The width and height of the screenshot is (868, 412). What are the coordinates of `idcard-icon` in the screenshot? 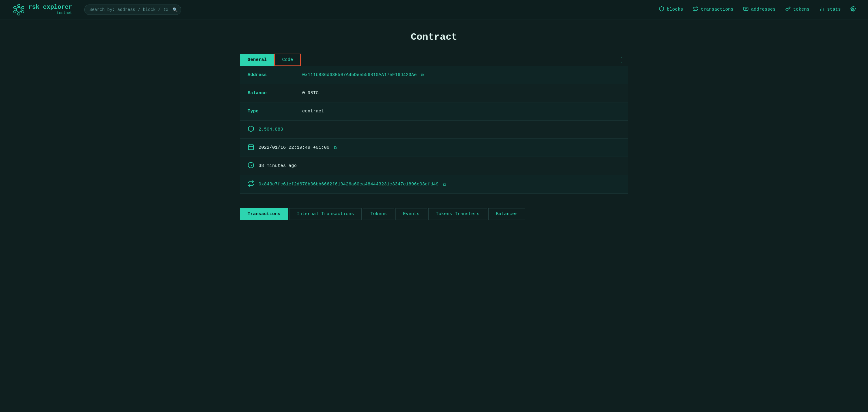 It's located at (746, 9).